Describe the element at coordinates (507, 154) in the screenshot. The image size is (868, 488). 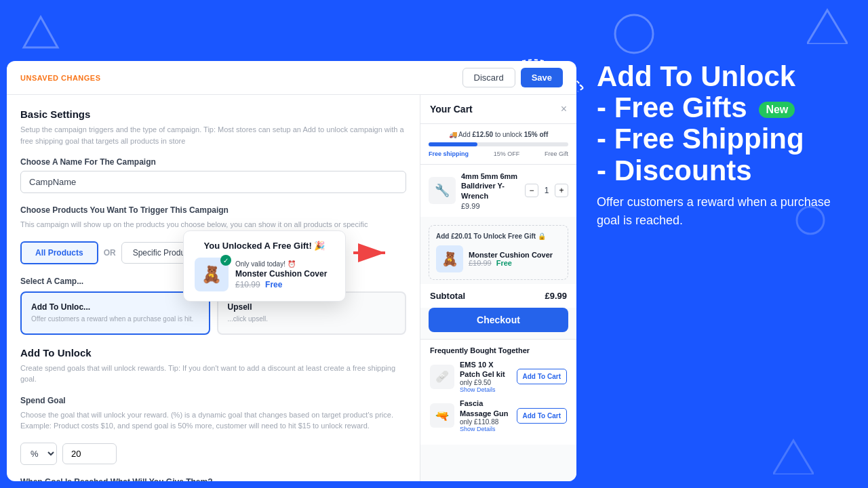
I see `progress-label-off: 15% OFF` at that location.